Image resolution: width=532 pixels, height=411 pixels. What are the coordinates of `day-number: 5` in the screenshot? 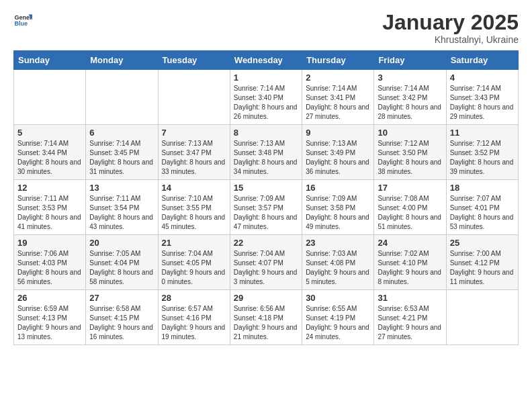 It's located at (50, 133).